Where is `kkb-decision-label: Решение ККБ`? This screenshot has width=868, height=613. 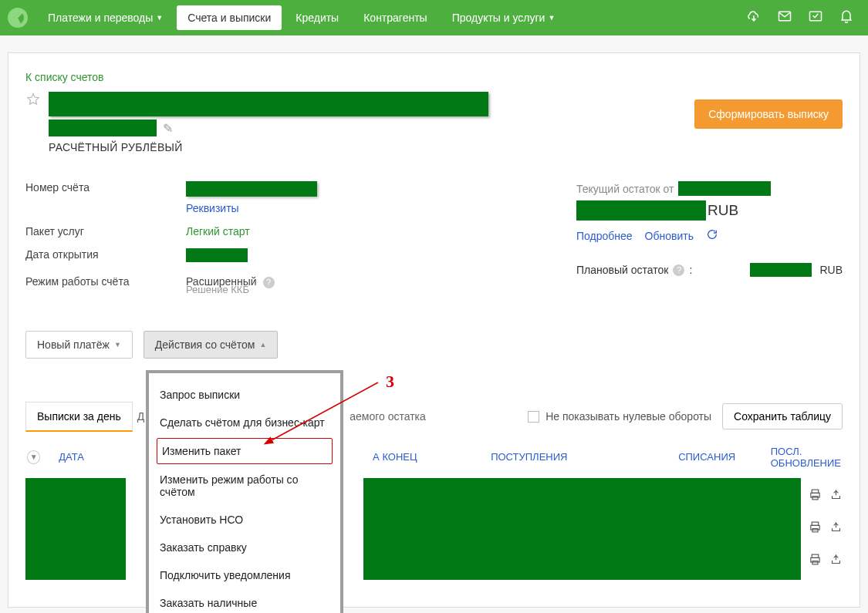 kkb-decision-label: Решение ККБ is located at coordinates (372, 290).